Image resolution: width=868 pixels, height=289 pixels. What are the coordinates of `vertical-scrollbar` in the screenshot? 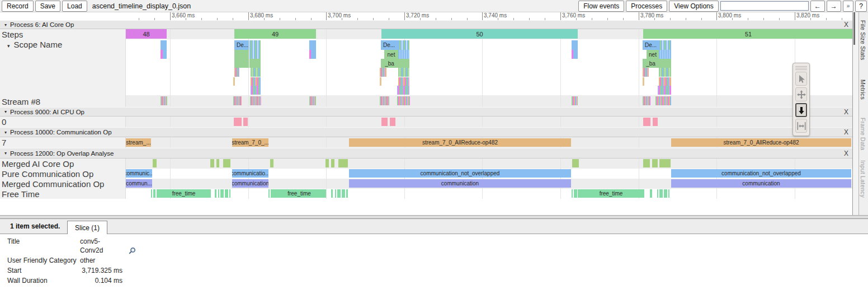 It's located at (856, 114).